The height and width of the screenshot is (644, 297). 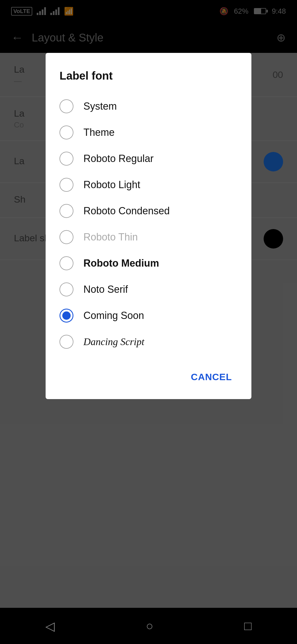 I want to click on radio-roboto-medium, so click(x=66, y=263).